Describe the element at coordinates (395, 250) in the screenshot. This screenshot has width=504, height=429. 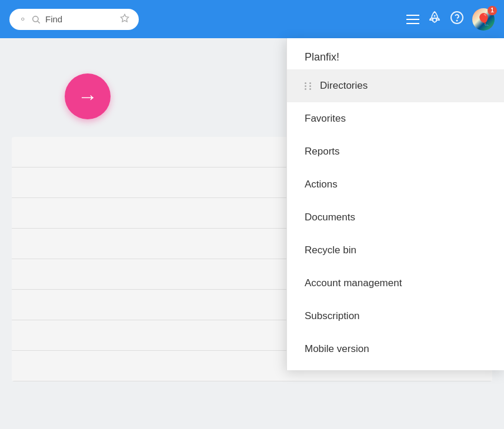
I see `menu-item-recycle-bin: Recycle bin` at that location.